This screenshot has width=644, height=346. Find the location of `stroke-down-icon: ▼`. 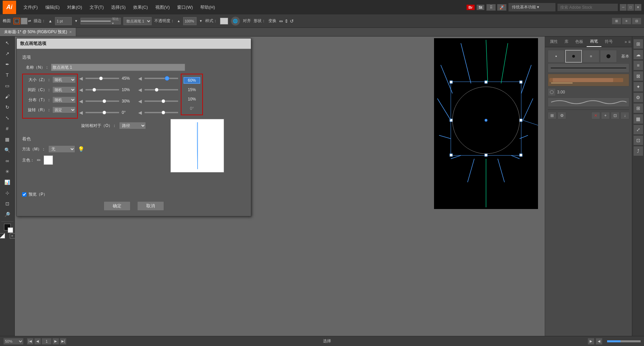

stroke-down-icon: ▼ is located at coordinates (76, 21).